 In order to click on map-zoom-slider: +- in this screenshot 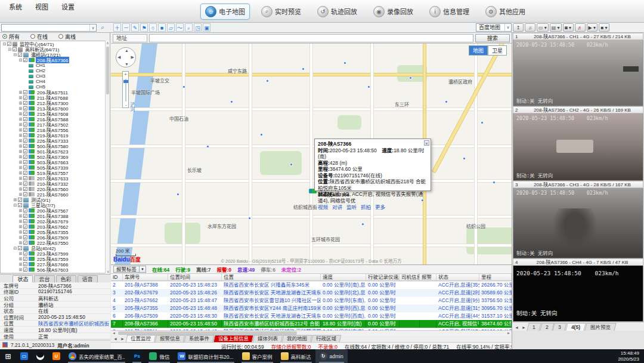, I will do `click(125, 90)`.